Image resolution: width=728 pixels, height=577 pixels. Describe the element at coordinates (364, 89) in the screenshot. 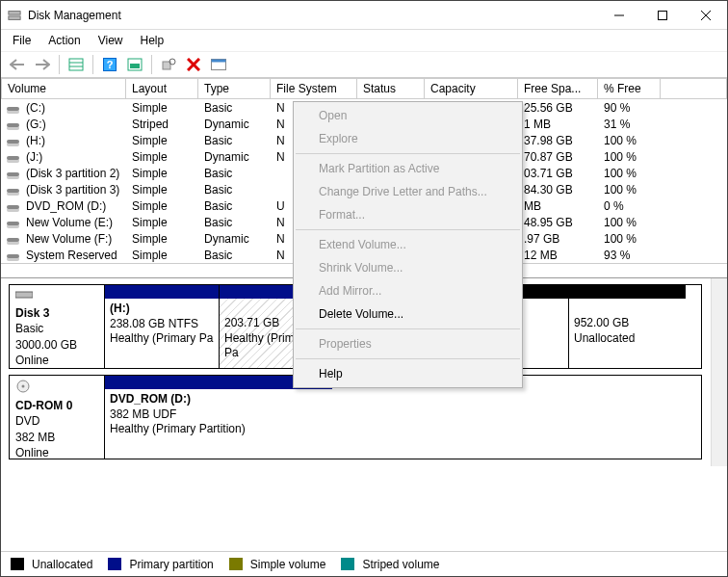

I see `volume-list-header: Volume Layout Type File System Status Ca…` at that location.